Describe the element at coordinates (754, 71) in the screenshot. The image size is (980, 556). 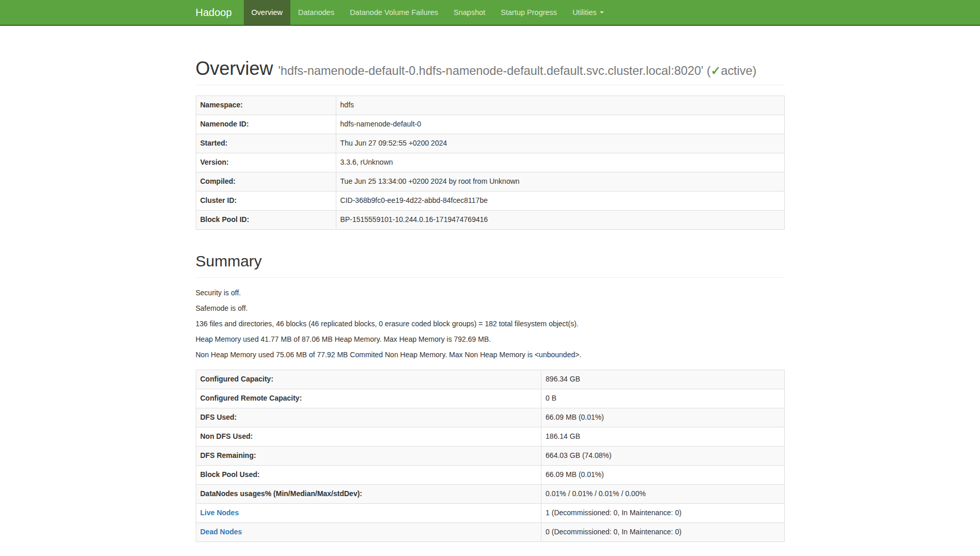
I see `status-close-paren: )` at that location.